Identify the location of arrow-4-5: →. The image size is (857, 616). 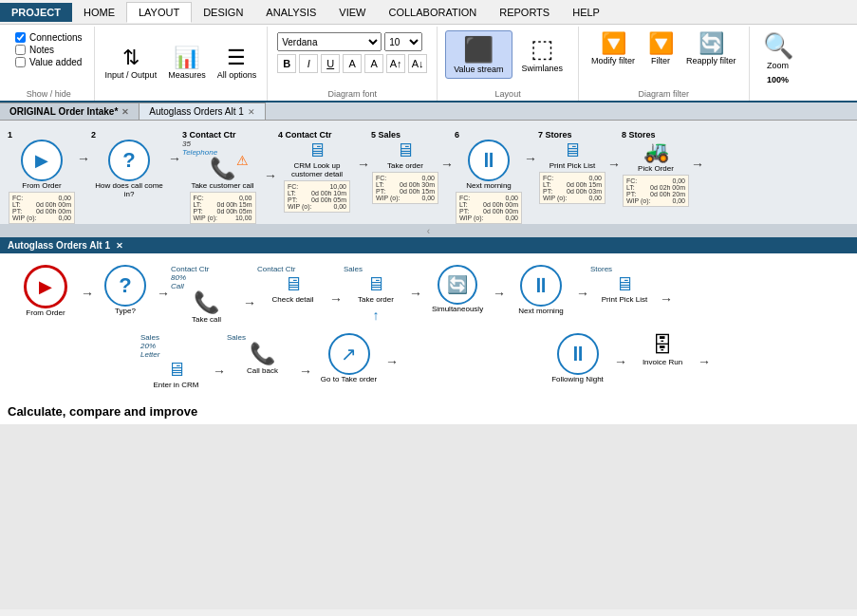
(363, 164).